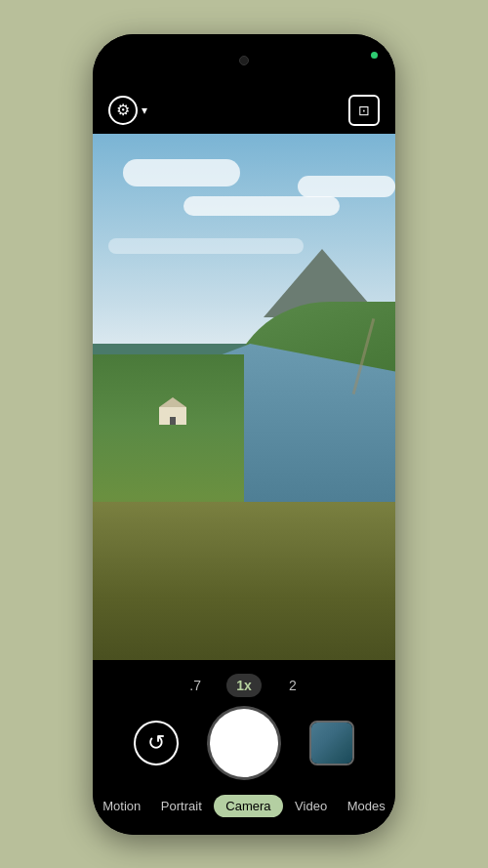  Describe the element at coordinates (293, 685) in the screenshot. I see `zoom-2x-button: 2` at that location.